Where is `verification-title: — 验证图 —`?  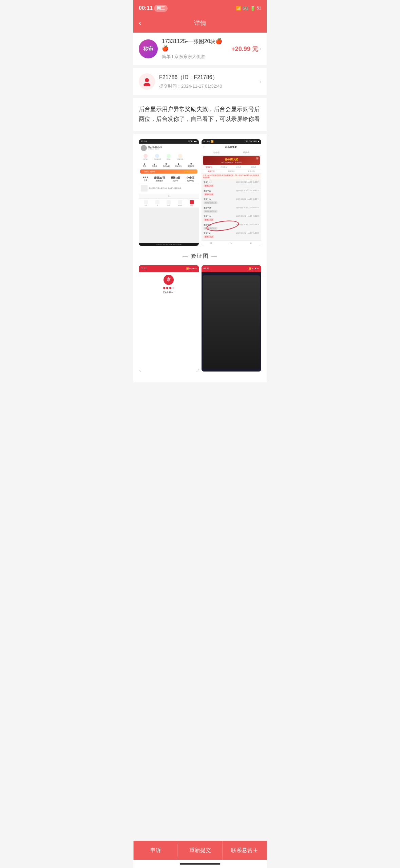
verification-title: — 验证图 — is located at coordinates (200, 255).